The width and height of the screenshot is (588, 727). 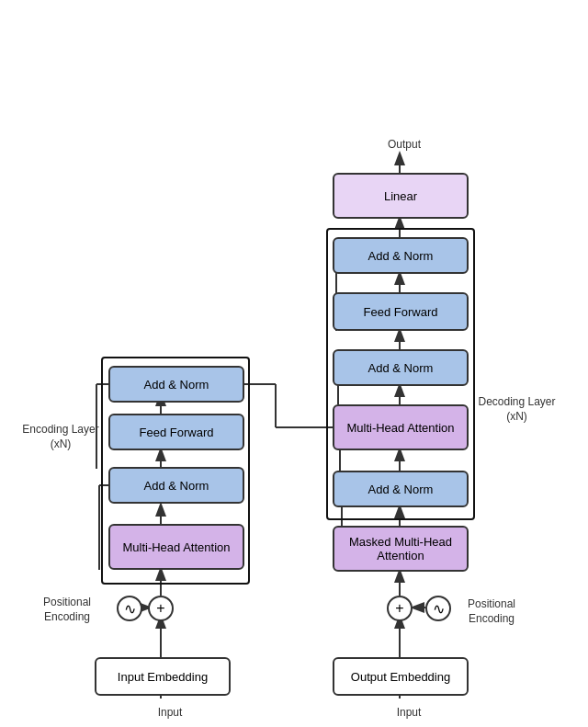 I want to click on decoding-layer-label: Decoding Layer (xN), so click(x=516, y=410).